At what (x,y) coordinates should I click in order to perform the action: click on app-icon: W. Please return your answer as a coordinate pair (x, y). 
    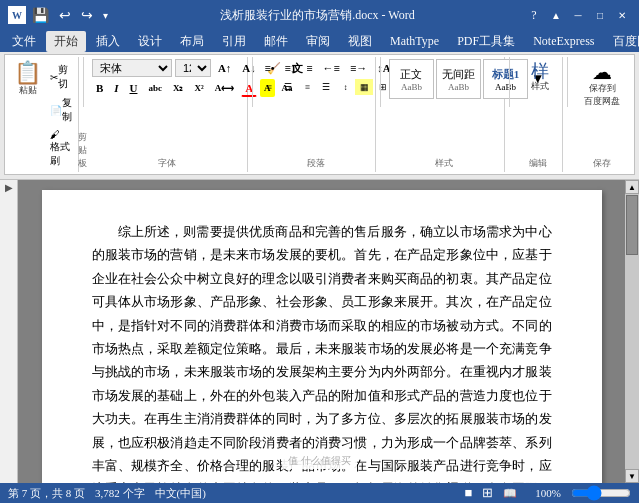
    Looking at the image, I should click on (17, 15).